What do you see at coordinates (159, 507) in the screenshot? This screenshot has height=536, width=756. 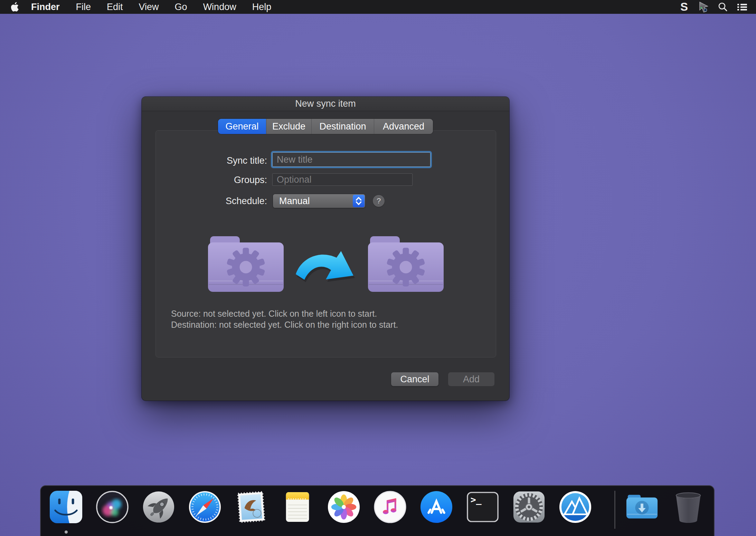 I see `launchpad-rocket-icon` at bounding box center [159, 507].